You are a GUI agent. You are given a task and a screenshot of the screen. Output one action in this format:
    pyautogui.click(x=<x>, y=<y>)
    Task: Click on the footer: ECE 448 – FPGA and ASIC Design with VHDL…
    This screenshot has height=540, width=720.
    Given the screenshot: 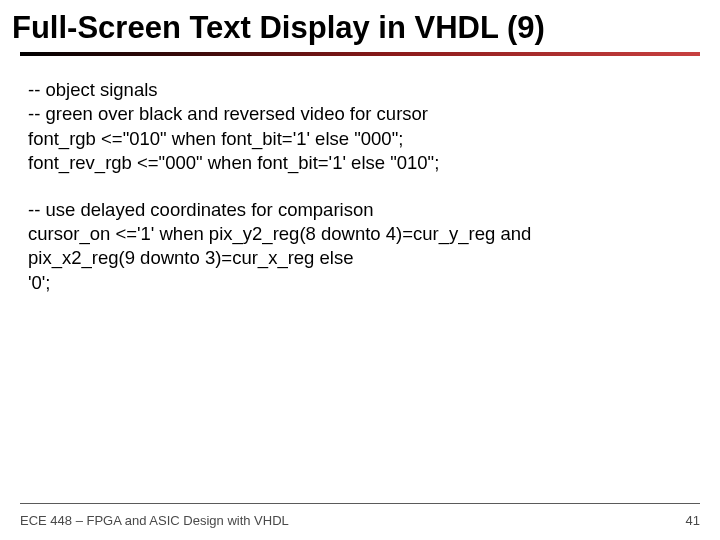 What is the action you would take?
    pyautogui.click(x=360, y=520)
    